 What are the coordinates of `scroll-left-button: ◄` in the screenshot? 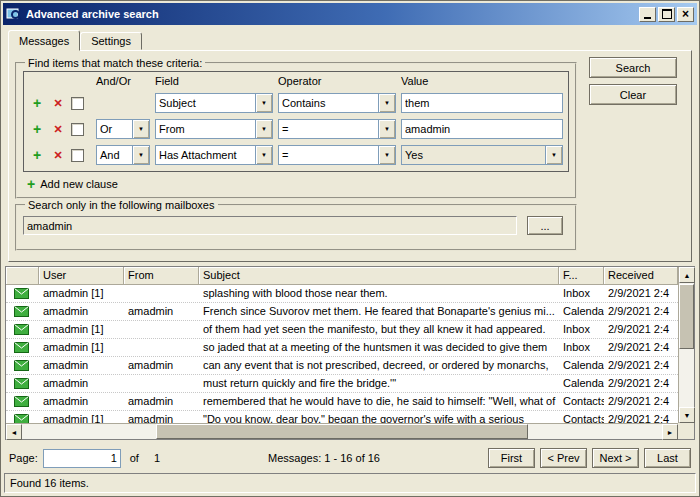 It's located at (14, 432).